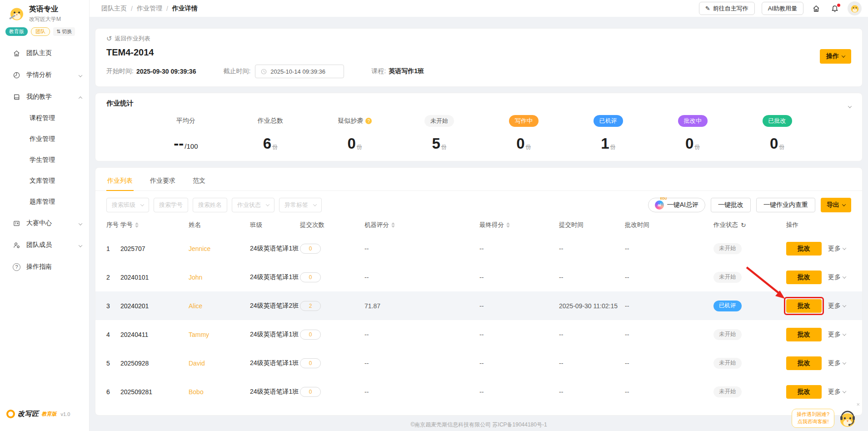 The width and height of the screenshot is (868, 431). What do you see at coordinates (439, 133) in the screenshot?
I see `stat-item: 未开始 ? 5份` at bounding box center [439, 133].